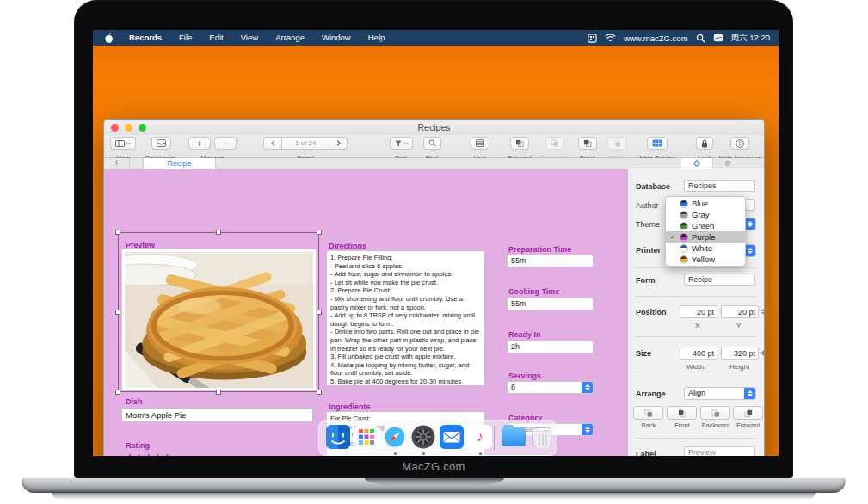 The width and height of the screenshot is (868, 504). Describe the element at coordinates (216, 38) in the screenshot. I see `menu-edit: Edit` at that location.